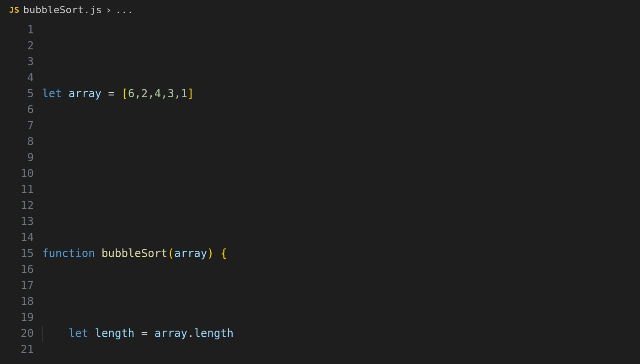 This screenshot has width=640, height=364. Describe the element at coordinates (124, 10) in the screenshot. I see `breadcrumb-rest: ...` at that location.